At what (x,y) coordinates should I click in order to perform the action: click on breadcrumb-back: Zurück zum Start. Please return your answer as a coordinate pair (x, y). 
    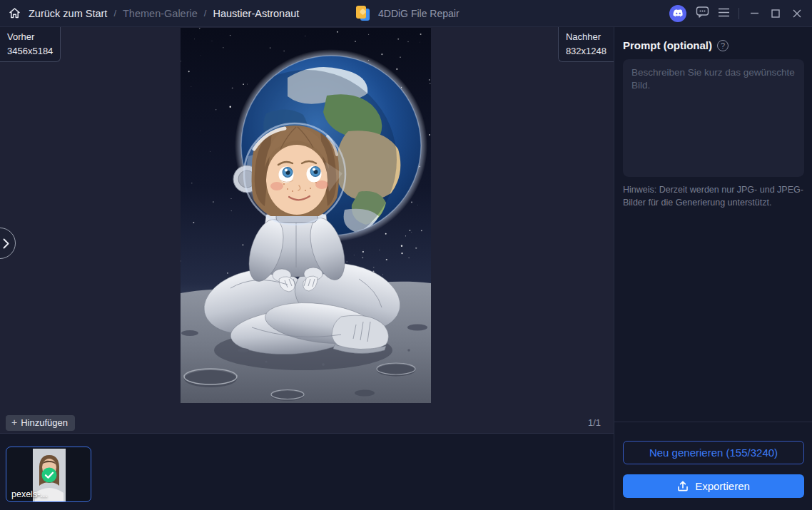
    Looking at the image, I should click on (68, 14).